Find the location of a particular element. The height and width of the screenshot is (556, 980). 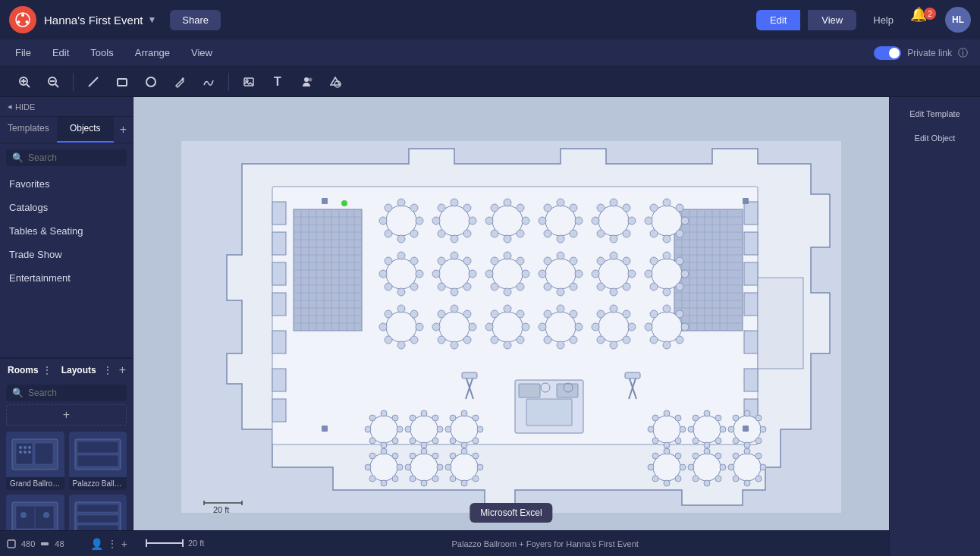

shape-tool-button is located at coordinates (335, 82).